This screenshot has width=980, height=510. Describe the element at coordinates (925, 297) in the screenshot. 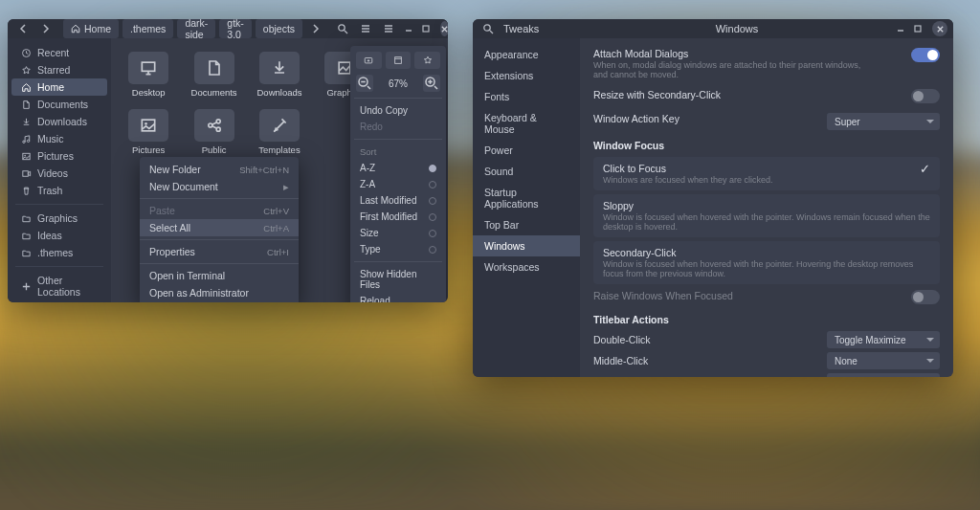

I see `raise-windows-toggle` at that location.